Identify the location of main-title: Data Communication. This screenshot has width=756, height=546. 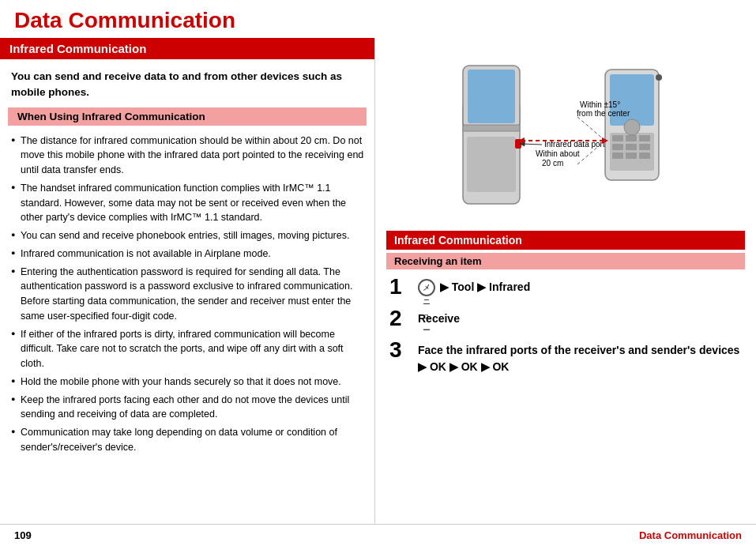
(378, 19).